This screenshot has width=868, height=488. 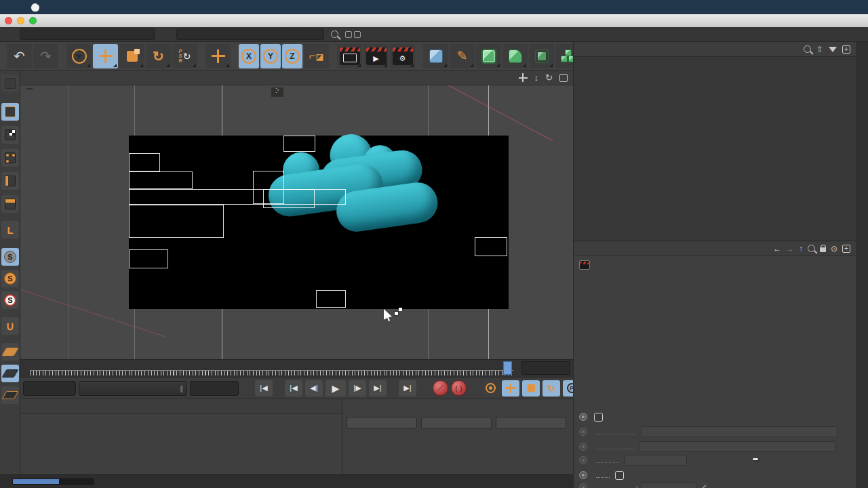 I want to click on redo-button: ↷, so click(x=46, y=56).